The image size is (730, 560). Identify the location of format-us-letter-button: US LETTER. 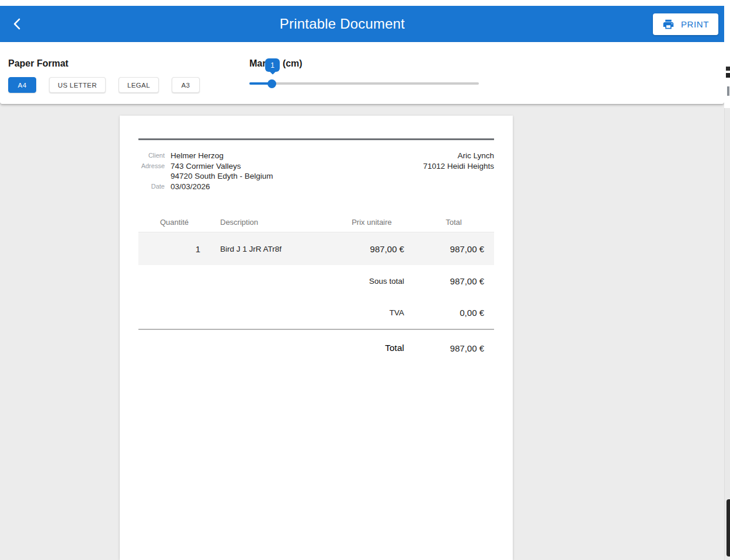
(77, 85).